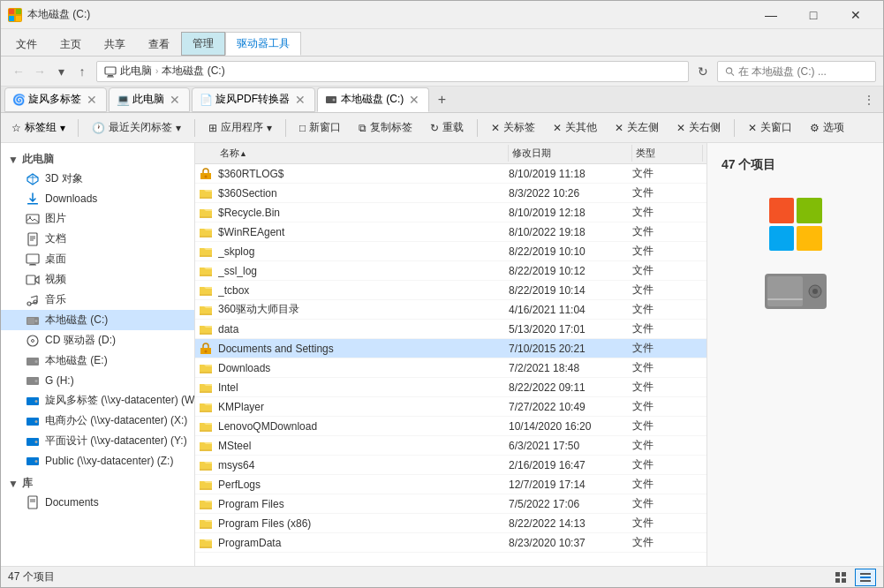 Image resolution: width=884 pixels, height=588 pixels. Describe the element at coordinates (450, 290) in the screenshot. I see `table-row: _tcbox 8/22/2019 10:14 文件` at that location.